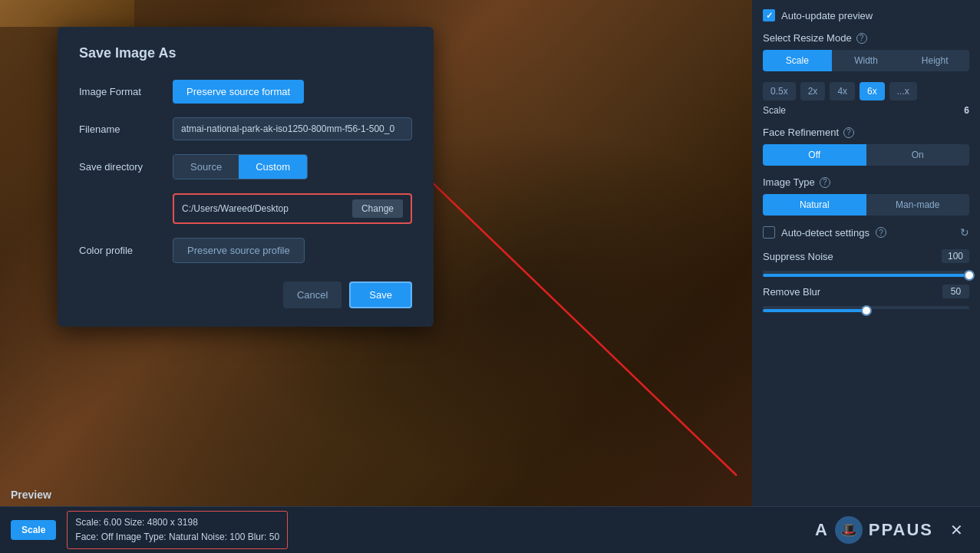 Image resolution: width=980 pixels, height=553 pixels. I want to click on directory-path-row: C:/Users/Wareed/Desktop Change, so click(246, 209).